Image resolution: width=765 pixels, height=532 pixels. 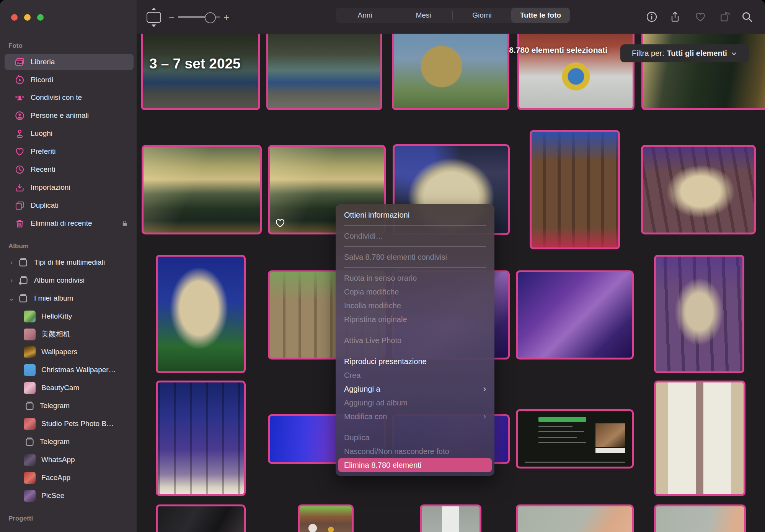 I want to click on chevron-down-icon: ⌄, so click(x=11, y=298).